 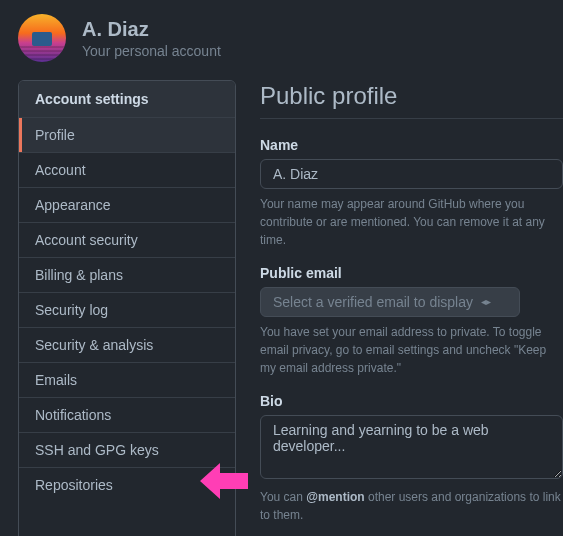 I want to click on sidebar-item-label: SSH and GPG keys, so click(x=97, y=450).